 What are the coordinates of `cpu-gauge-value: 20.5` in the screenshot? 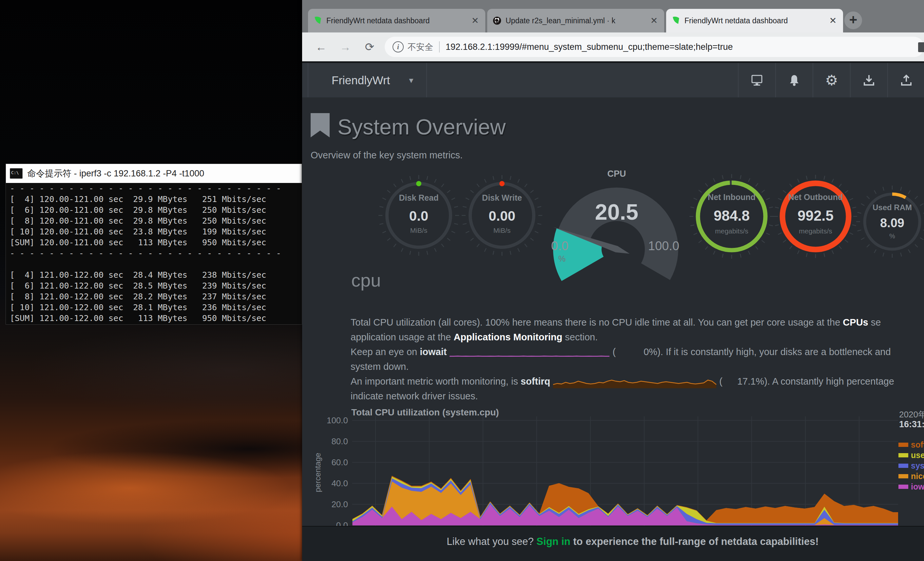 It's located at (616, 212).